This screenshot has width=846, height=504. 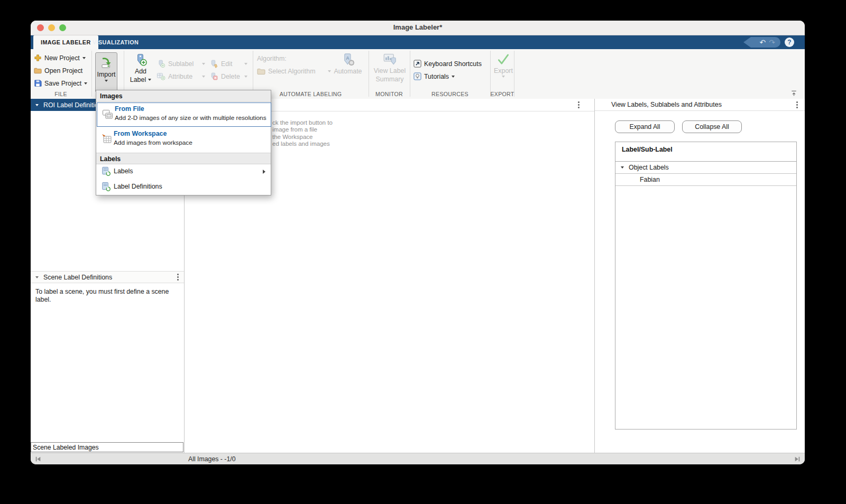 What do you see at coordinates (38, 459) in the screenshot?
I see `go-to-first-image-icon` at bounding box center [38, 459].